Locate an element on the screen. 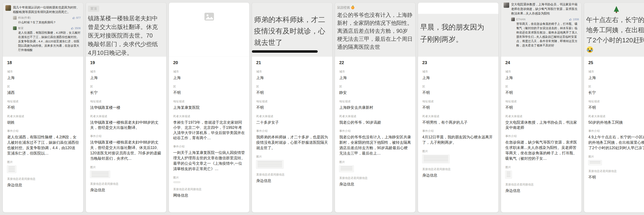 This screenshot has width=644, height=215. card-preview-image is located at coordinates (209, 30).